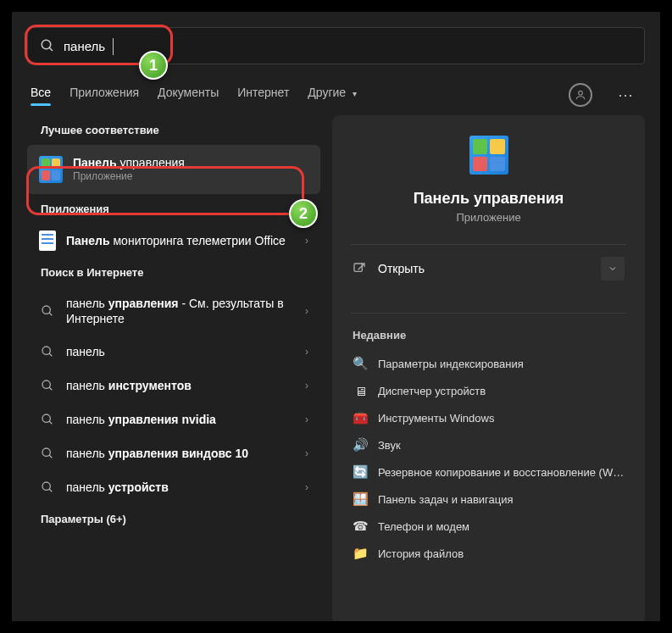  Describe the element at coordinates (488, 445) in the screenshot. I see `recent-sound: 🔊Звук` at that location.